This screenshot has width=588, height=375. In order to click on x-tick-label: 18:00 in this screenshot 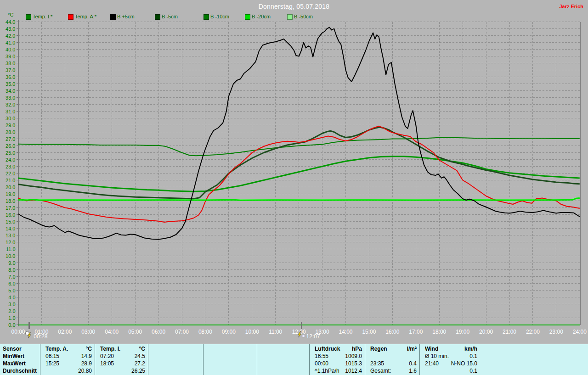, I will do `click(439, 332)`.